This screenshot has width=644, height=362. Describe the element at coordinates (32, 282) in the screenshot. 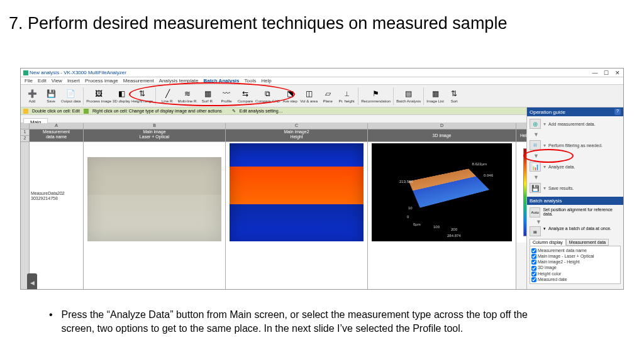

I see `collapse-panel-button: ◀` at that location.